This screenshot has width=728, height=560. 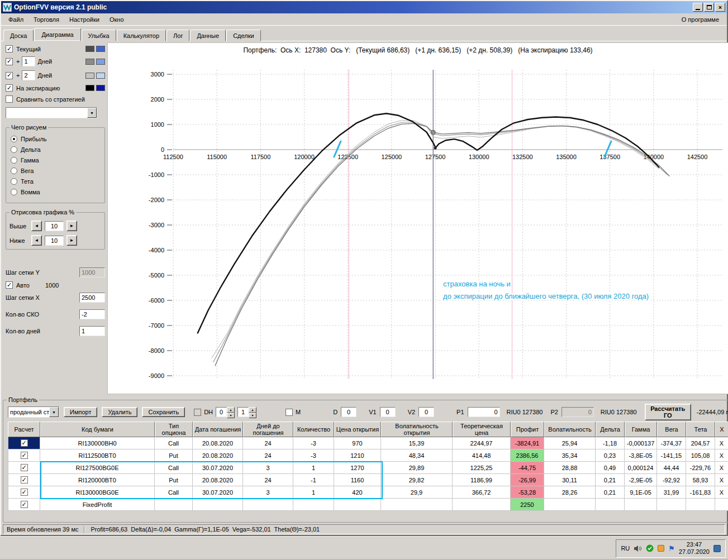 What do you see at coordinates (701, 456) in the screenshot?
I see `cell: 105,08` at bounding box center [701, 456].